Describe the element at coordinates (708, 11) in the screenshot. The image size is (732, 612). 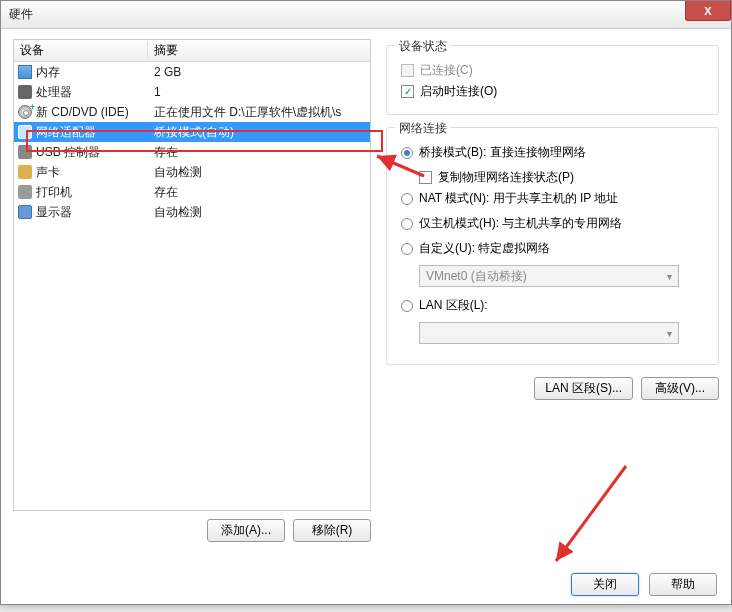
I see `window-close-button: X` at that location.